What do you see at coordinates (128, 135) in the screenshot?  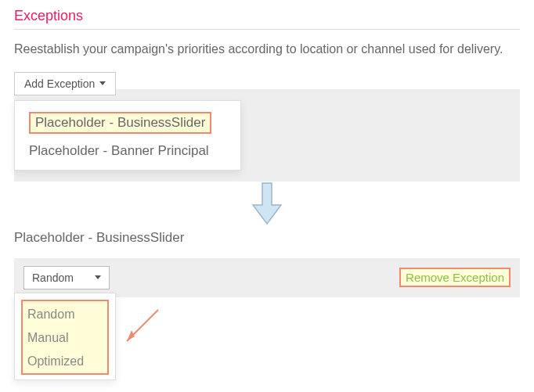 I see `placeholder-dropdown-menu: Placeholder - BusinessSlider Placeholder…` at bounding box center [128, 135].